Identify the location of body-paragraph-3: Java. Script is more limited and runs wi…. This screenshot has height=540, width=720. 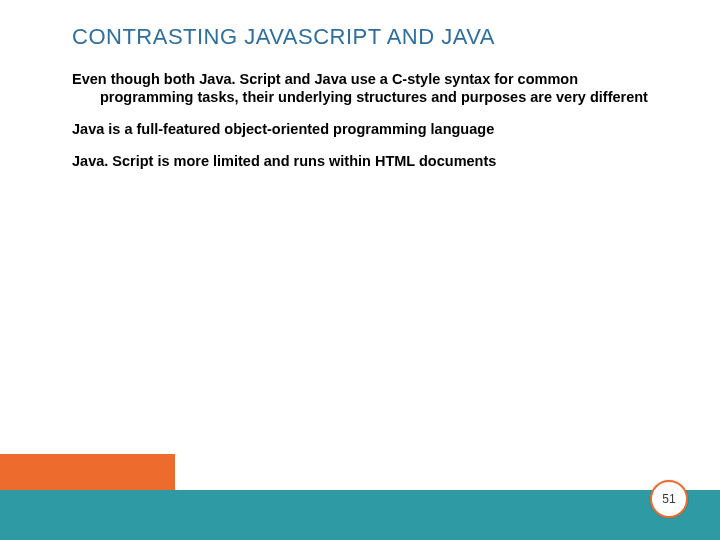
(367, 161).